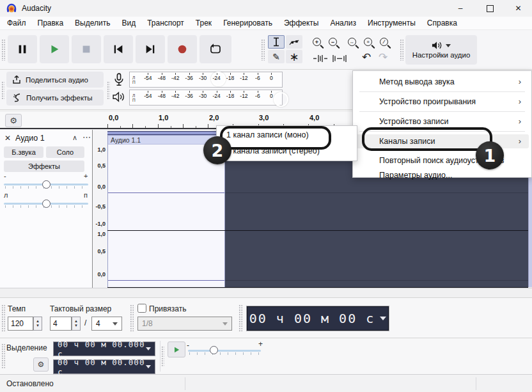 Image resolution: width=532 pixels, height=392 pixels. What do you see at coordinates (3, 318) in the screenshot?
I see `time-signature-grip` at bounding box center [3, 318].